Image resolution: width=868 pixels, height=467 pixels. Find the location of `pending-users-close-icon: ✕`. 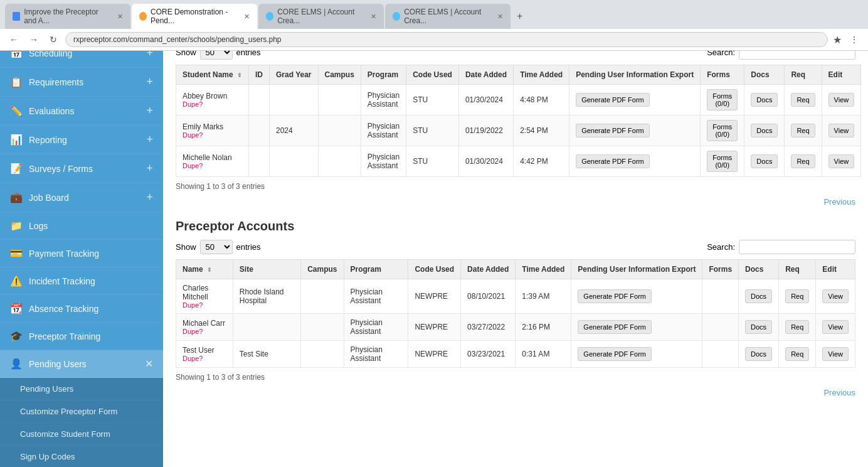

pending-users-close-icon: ✕ is located at coordinates (149, 364).